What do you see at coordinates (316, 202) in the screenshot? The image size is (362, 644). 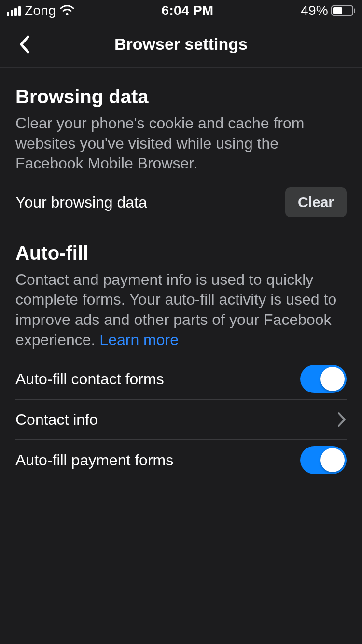 I see `clear-button: Clear` at bounding box center [316, 202].